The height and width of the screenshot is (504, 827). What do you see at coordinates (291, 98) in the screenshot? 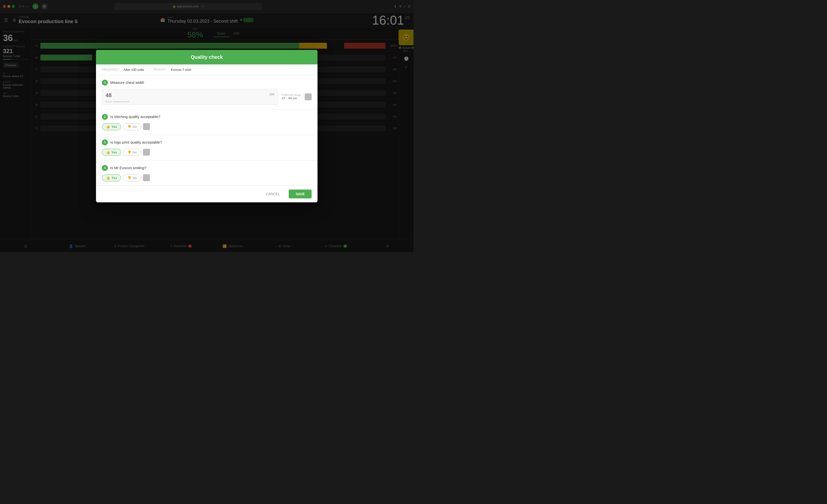
I see `preferred-range-value: 47 - 49 cm` at bounding box center [291, 98].